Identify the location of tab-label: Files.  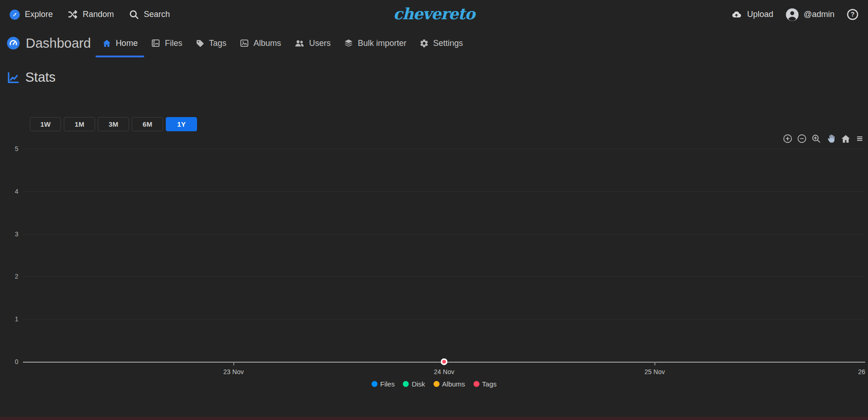
(174, 43).